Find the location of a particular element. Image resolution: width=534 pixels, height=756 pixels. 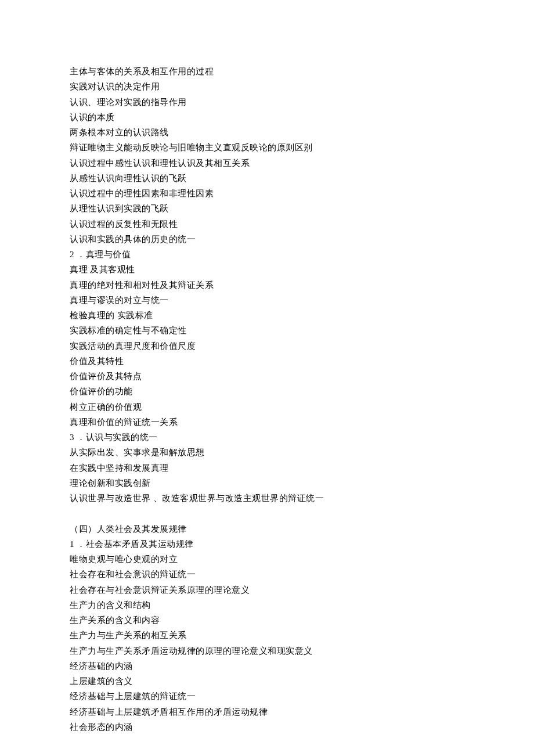

text-line: 真理的绝对性和相对性及其辩证关系 is located at coordinates (267, 285).